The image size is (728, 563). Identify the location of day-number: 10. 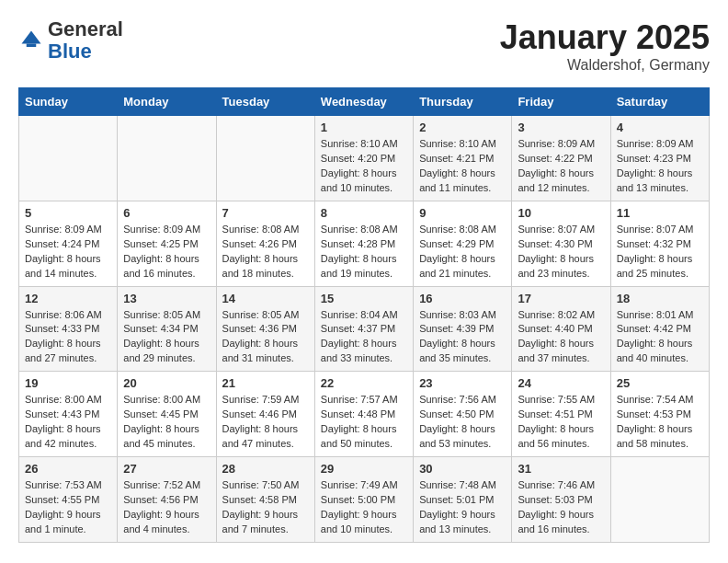
(561, 213).